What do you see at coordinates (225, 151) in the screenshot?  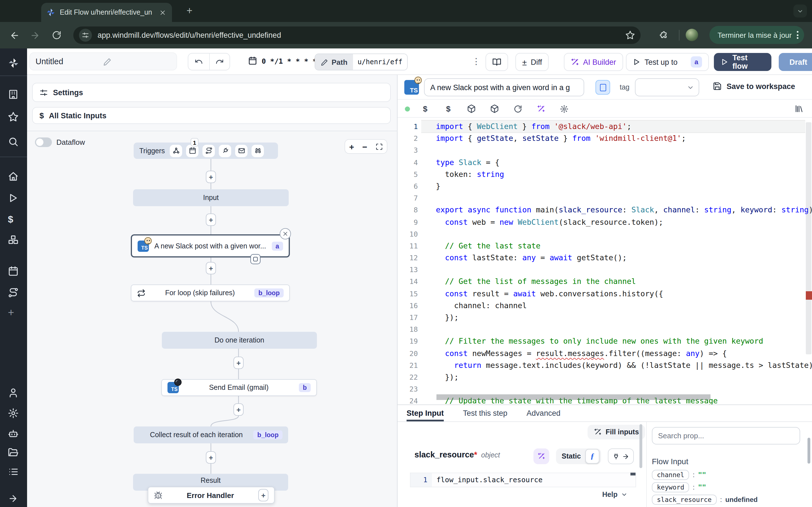 I see `websocket-trigger-icon` at bounding box center [225, 151].